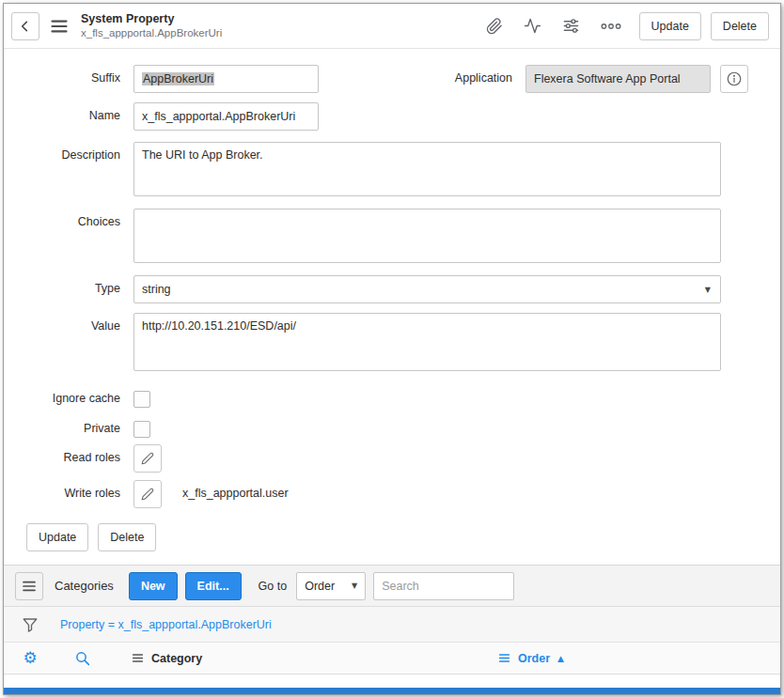 Image resolution: width=784 pixels, height=698 pixels. Describe the element at coordinates (151, 26) in the screenshot. I see `record-title-block: System Property x_fls_appportal.AppBroke…` at that location.